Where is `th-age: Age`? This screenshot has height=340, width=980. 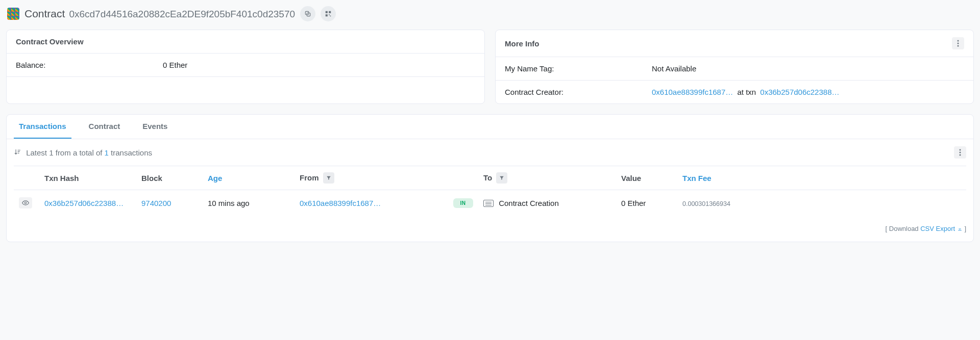
th-age: Age is located at coordinates (249, 178).